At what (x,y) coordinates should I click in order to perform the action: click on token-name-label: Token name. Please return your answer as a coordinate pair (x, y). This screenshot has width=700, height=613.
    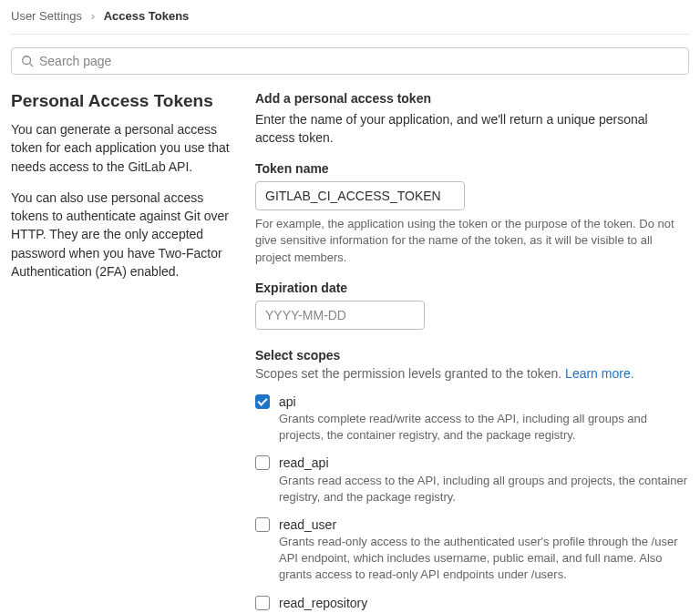
    Looking at the image, I should click on (472, 169).